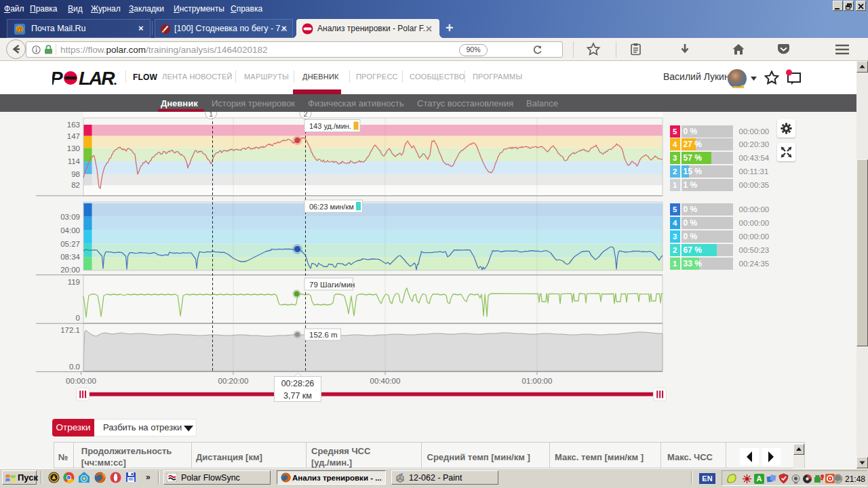  Describe the element at coordinates (71, 230) in the screenshot. I see `svg-text: 04:00` at that location.